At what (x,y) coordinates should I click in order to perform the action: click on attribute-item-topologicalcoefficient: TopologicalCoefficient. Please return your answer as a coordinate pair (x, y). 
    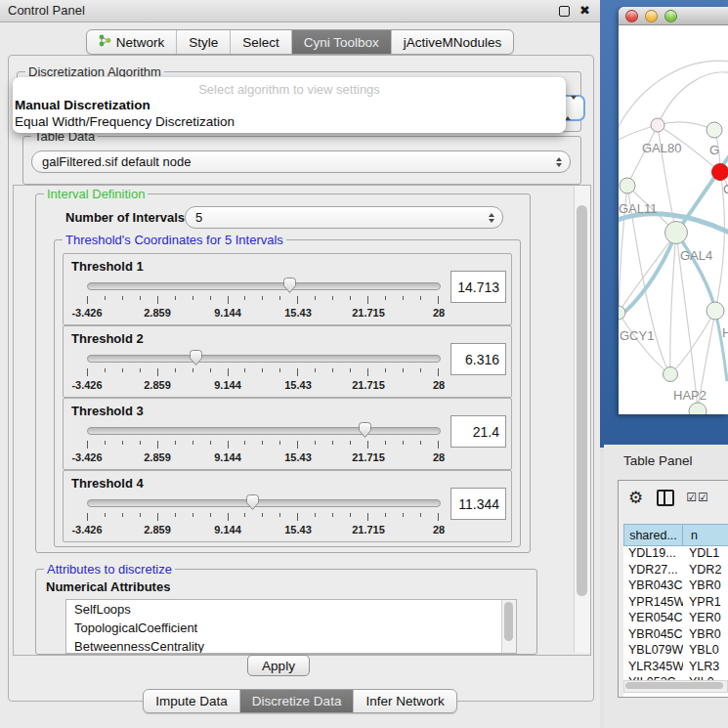
    Looking at the image, I should click on (291, 627).